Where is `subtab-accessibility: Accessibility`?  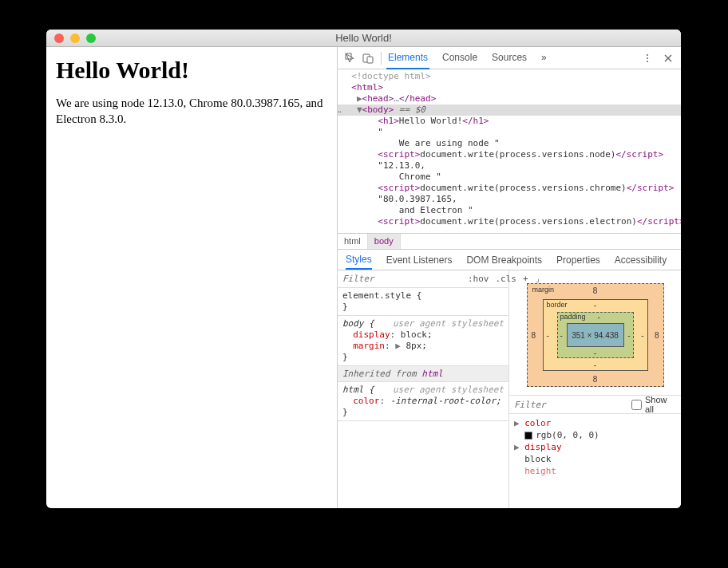
subtab-accessibility: Accessibility is located at coordinates (640, 260).